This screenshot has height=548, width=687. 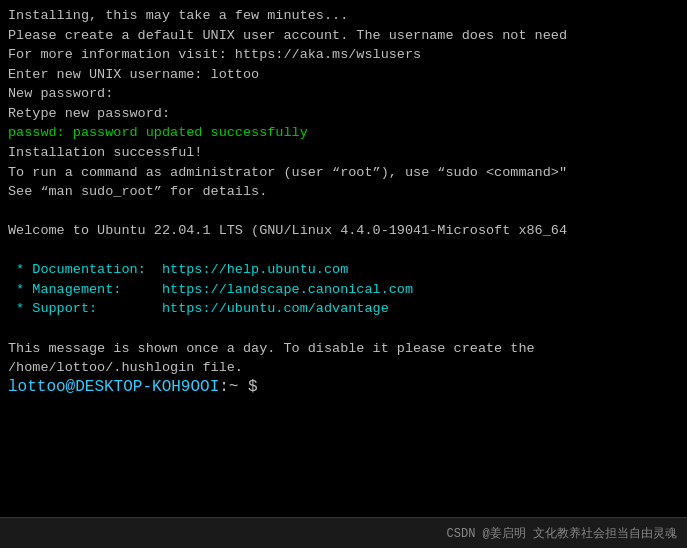 What do you see at coordinates (344, 309) in the screenshot?
I see `terminal-line-support: * Support: https://ubuntu.com/advantage` at bounding box center [344, 309].